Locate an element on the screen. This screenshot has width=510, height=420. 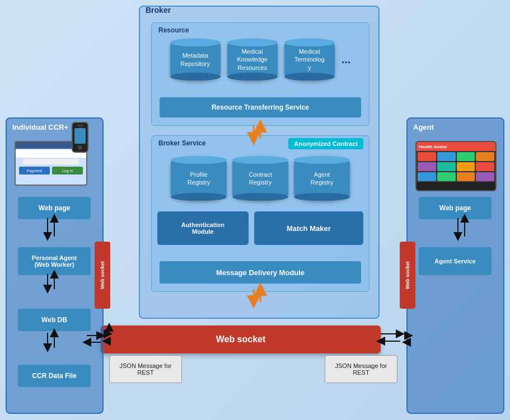
ccr-data-file: CCR Data File is located at coordinates (54, 376).